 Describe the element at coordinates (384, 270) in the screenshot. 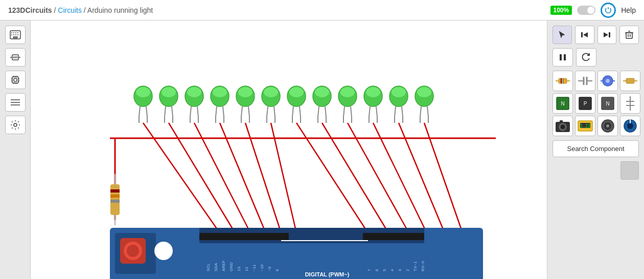

I see `svg-text: 5` at that location.